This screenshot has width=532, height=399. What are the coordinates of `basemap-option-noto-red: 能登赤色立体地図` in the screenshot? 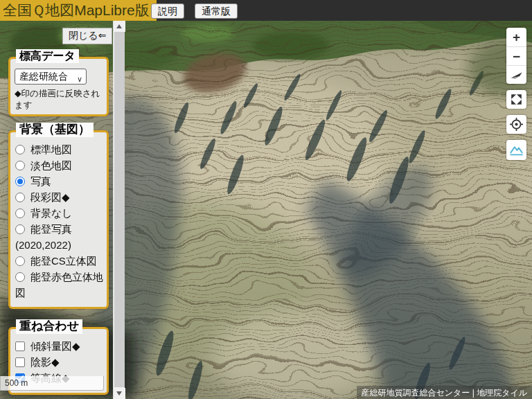 It's located at (60, 285).